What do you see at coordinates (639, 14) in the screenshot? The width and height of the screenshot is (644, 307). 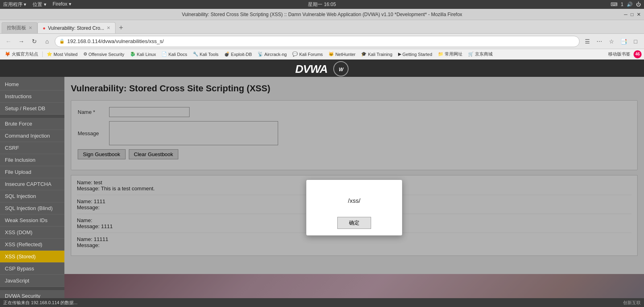 I see `window-close-icon: ✕` at bounding box center [639, 14].